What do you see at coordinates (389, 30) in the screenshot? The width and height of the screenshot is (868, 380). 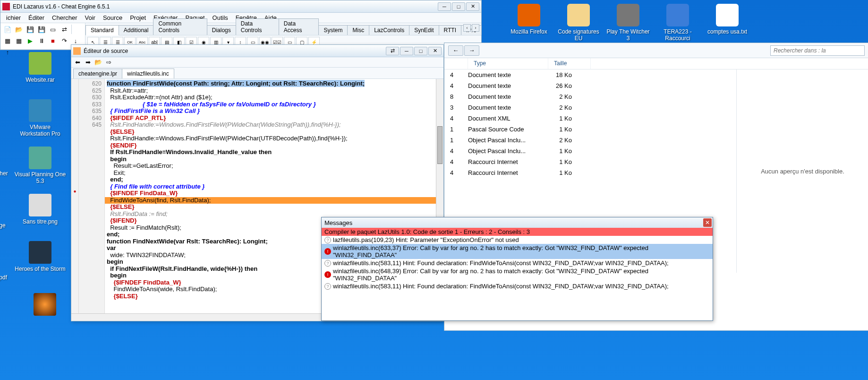 I see `component-tab-lazcontrols: LazControls` at bounding box center [389, 30].